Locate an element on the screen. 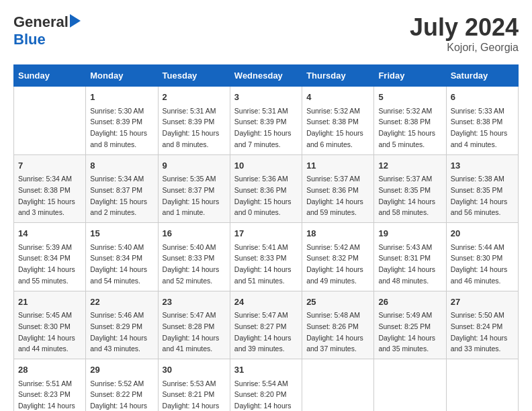  calendar-header: Sunday Monday Tuesday Wednesday Thursday… is located at coordinates (266, 76).